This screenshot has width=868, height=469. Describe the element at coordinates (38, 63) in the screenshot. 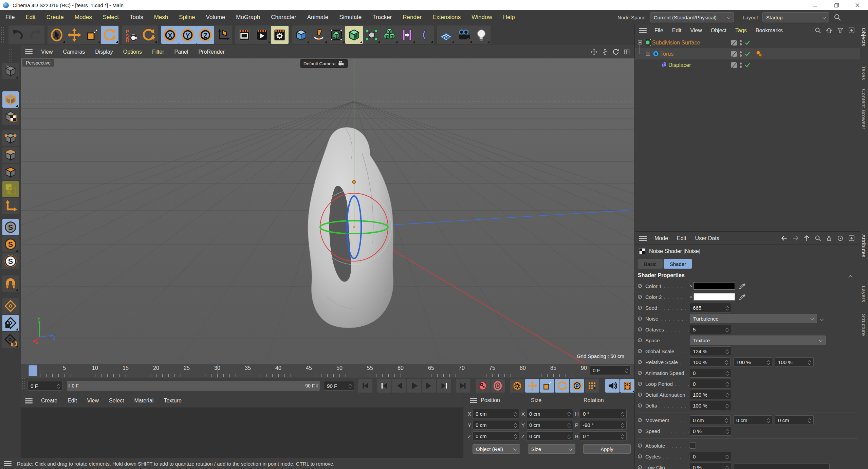

I see `view-name-label: Perspective` at that location.